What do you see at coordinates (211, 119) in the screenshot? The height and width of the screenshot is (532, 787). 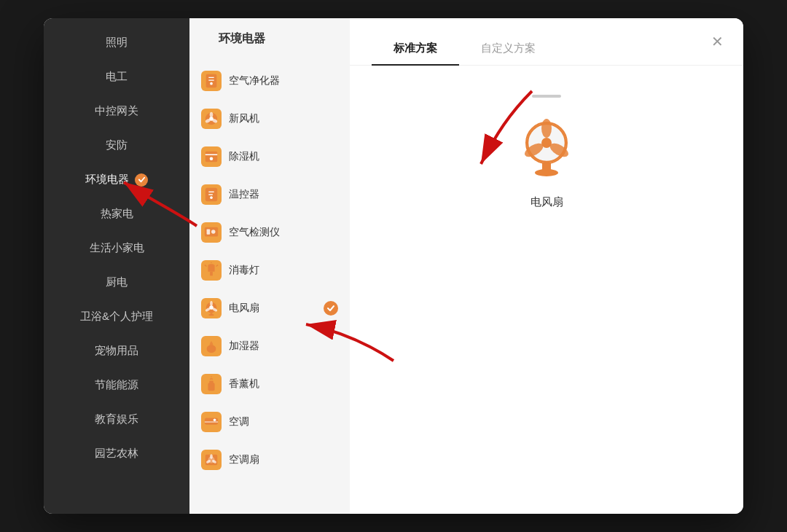 I see `fan_circle-icon` at bounding box center [211, 119].